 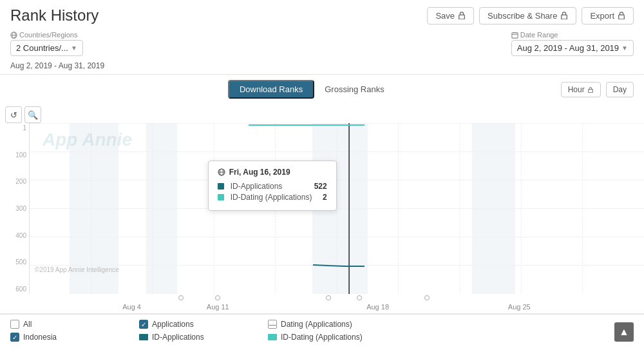 I want to click on y-axis: 1 100 200 300 400 500 600, so click(x=14, y=209).